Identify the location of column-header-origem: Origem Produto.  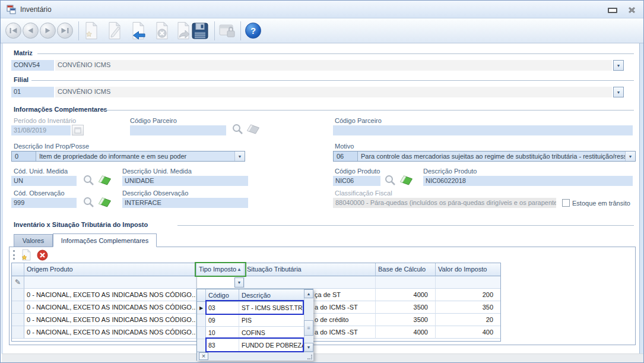
(110, 270).